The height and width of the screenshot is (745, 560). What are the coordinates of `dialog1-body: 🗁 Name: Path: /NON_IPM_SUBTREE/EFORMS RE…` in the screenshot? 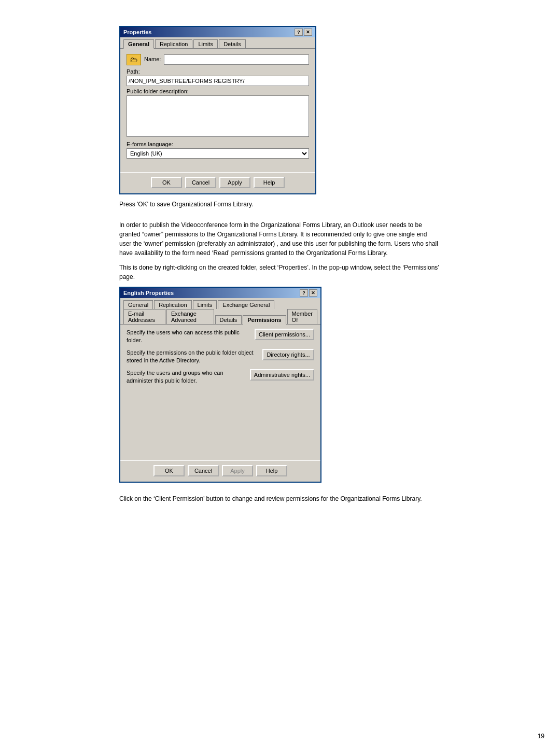 It's located at (218, 110).